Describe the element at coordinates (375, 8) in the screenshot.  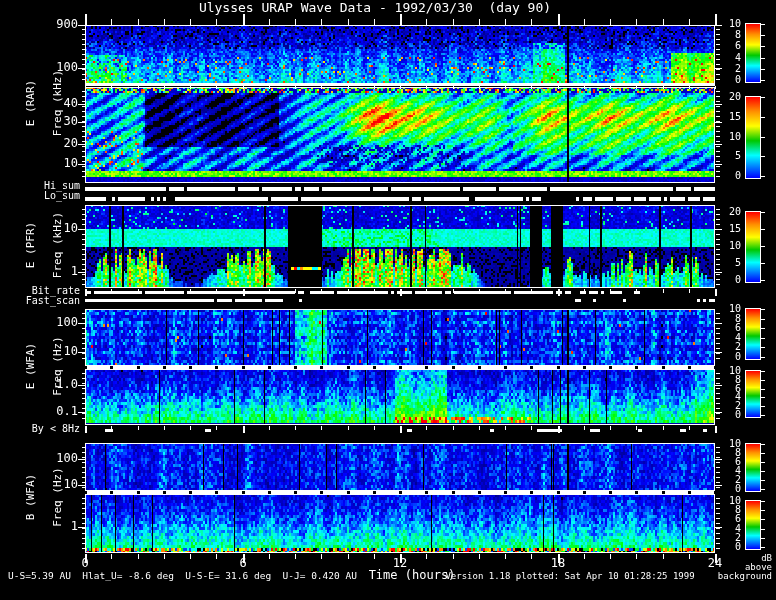
I see `figure-title: Ulysses URAP Wave Data - 1992/03/30 (day…` at that location.